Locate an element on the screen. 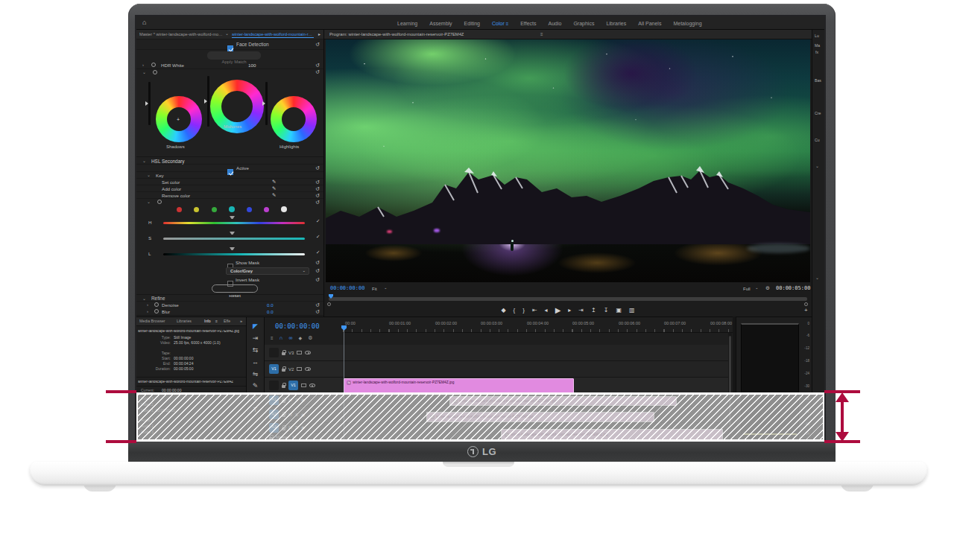 The width and height of the screenshot is (957, 560). tab-assembly: Assembly is located at coordinates (440, 24).